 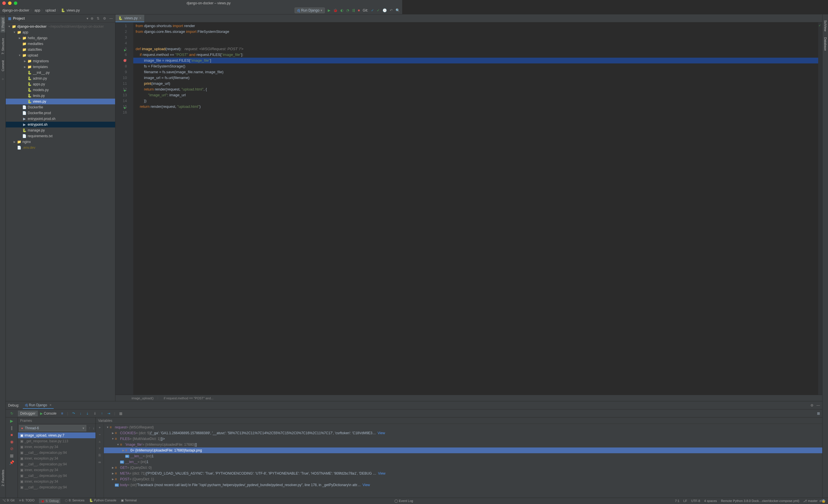 What do you see at coordinates (98, 18) in the screenshot?
I see `expand-all-icon: ⇅` at bounding box center [98, 18].